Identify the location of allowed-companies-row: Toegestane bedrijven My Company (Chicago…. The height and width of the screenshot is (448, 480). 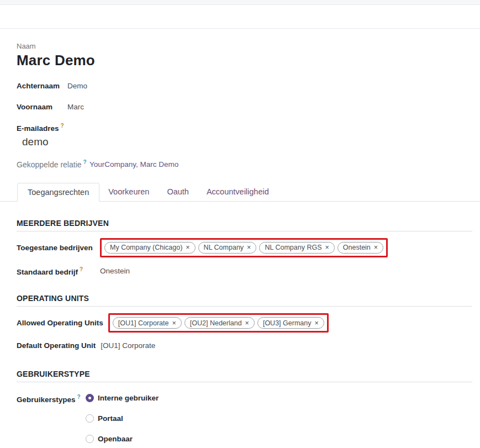
(244, 247).